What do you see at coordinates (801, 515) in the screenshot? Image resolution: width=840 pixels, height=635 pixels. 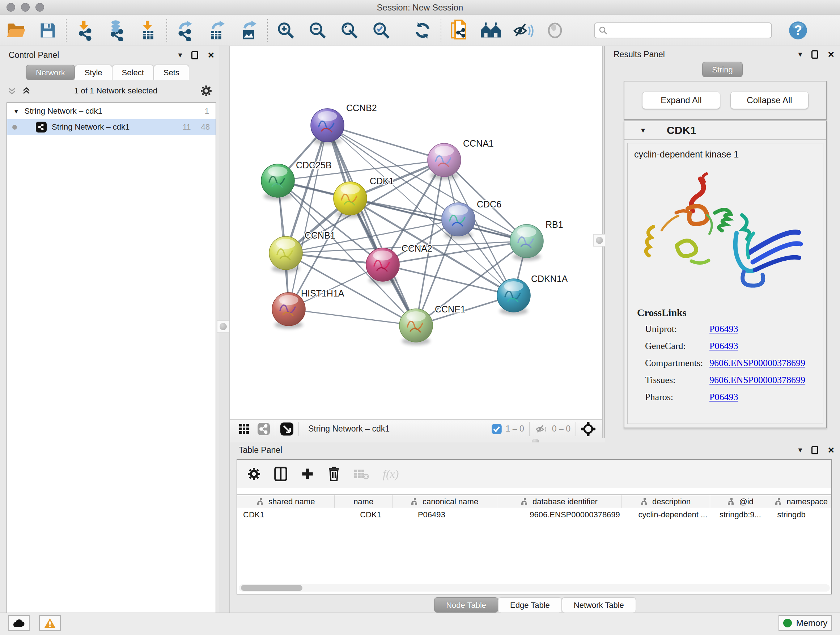 I see `cell-namespace: stringdb` at bounding box center [801, 515].